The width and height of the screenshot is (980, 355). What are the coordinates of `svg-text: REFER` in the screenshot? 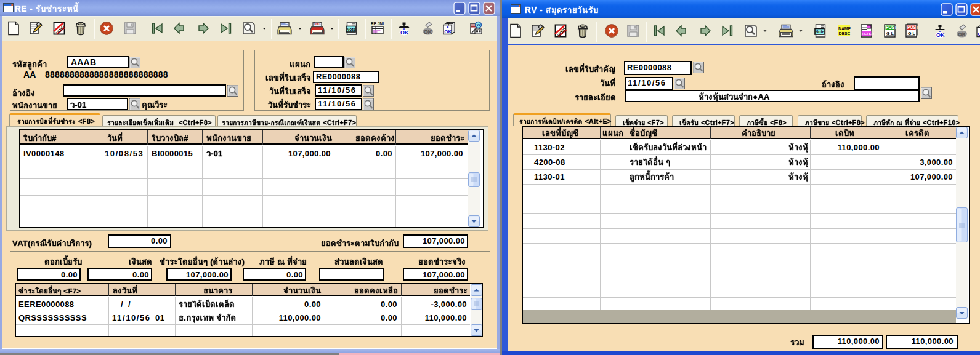 It's located at (868, 34).